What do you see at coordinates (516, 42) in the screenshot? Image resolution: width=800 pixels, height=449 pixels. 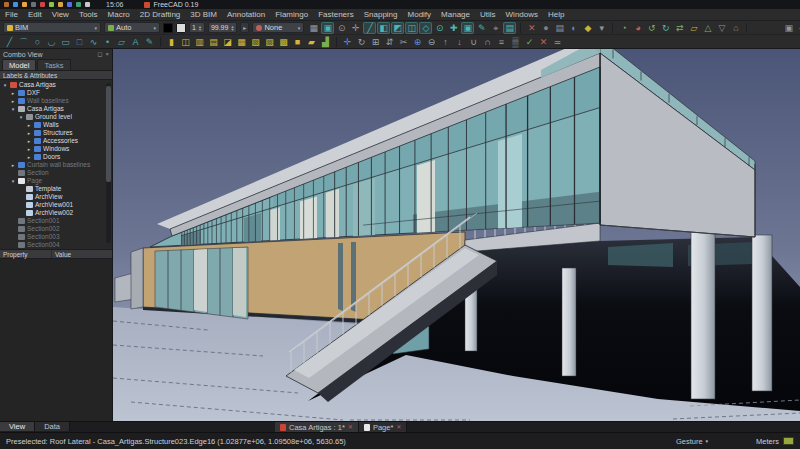 I see `tb2-icon-37: ▒` at bounding box center [516, 42].